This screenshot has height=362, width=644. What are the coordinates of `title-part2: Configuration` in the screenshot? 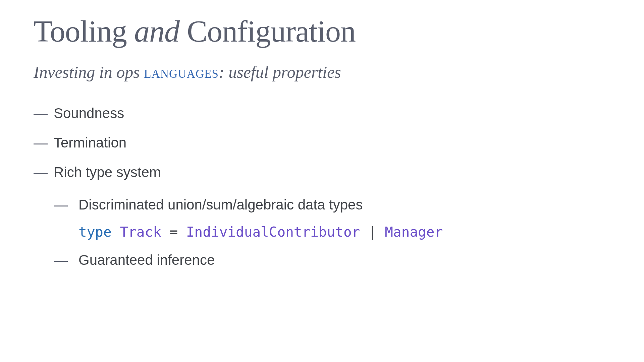 It's located at (271, 31).